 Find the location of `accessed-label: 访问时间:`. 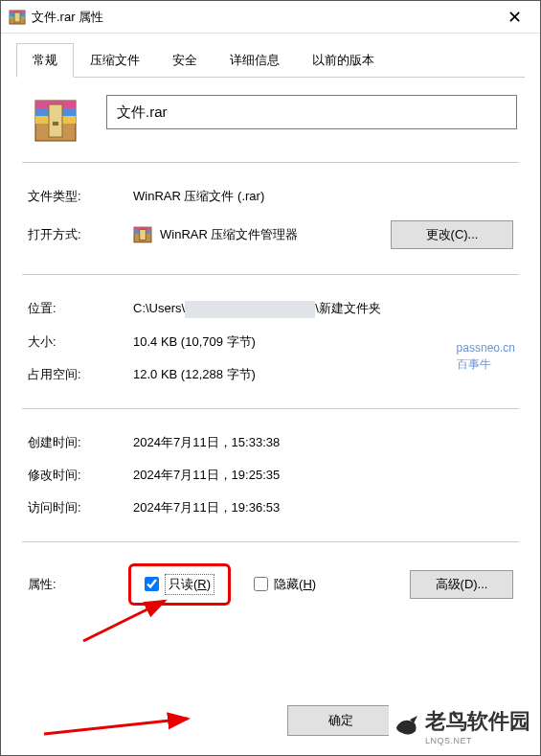

accessed-label: 访问时间: is located at coordinates (80, 508).